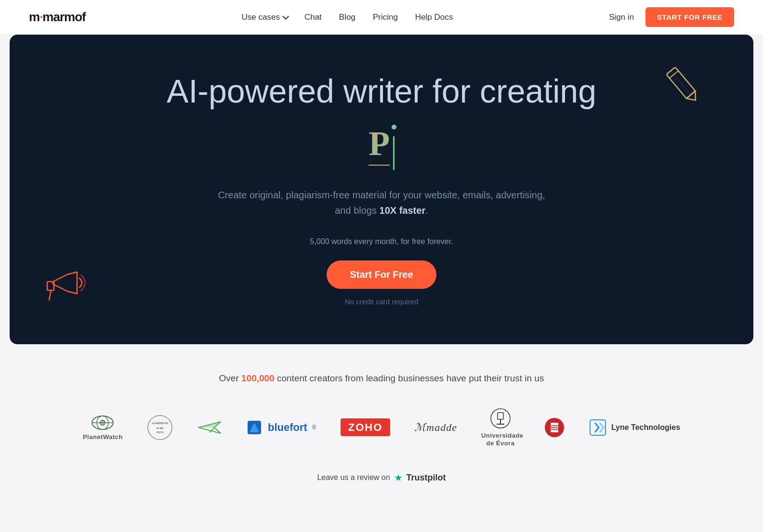 Image resolution: width=763 pixels, height=532 pixels. I want to click on hero-no-credit-card-text: No credit card required, so click(382, 301).